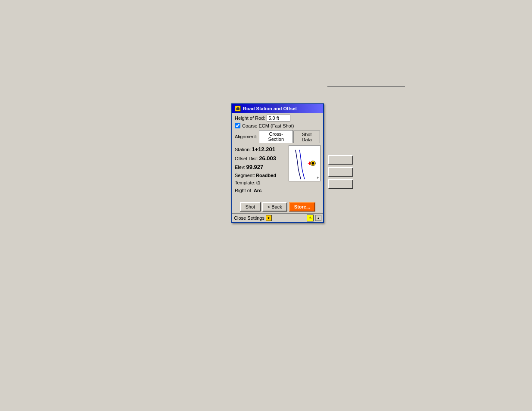  Describe the element at coordinates (266, 176) in the screenshot. I see `segment-value: Roadbed` at that location.